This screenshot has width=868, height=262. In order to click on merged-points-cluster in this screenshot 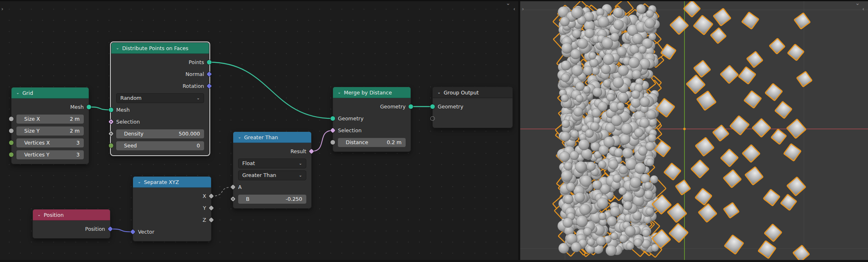, I will do `click(609, 129)`.